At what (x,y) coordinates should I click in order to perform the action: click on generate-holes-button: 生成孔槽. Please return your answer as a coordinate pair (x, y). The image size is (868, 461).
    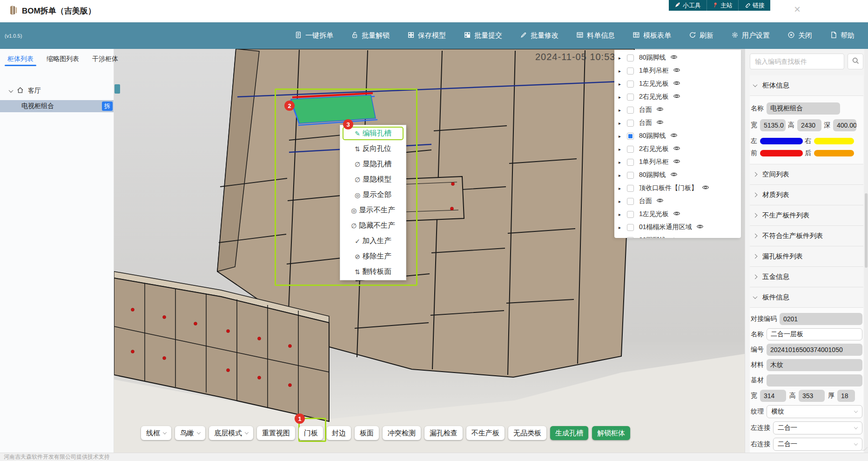
    Looking at the image, I should click on (569, 433).